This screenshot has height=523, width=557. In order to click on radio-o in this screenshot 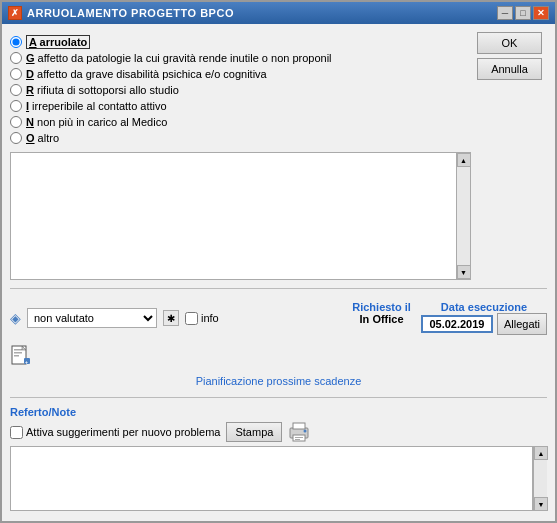, I will do `click(16, 138)`.